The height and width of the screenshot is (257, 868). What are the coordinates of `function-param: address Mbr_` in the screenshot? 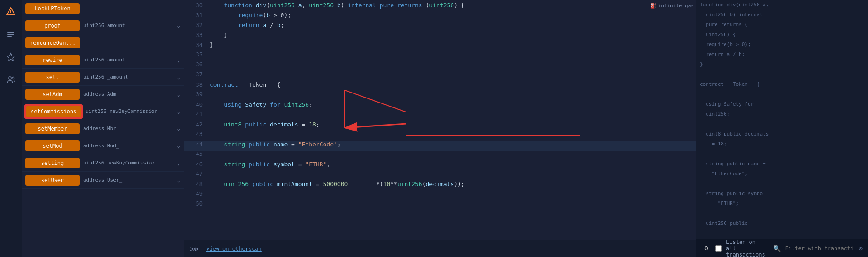 It's located at (129, 128).